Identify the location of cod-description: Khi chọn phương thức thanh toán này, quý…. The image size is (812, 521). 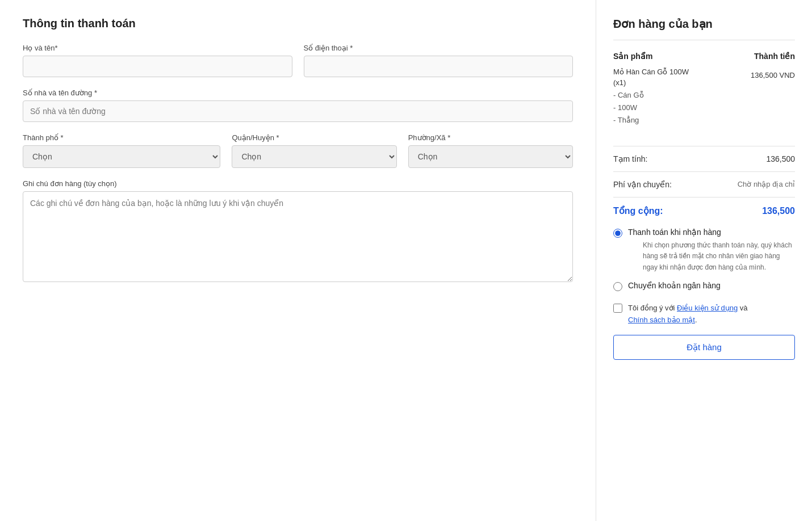
(719, 257).